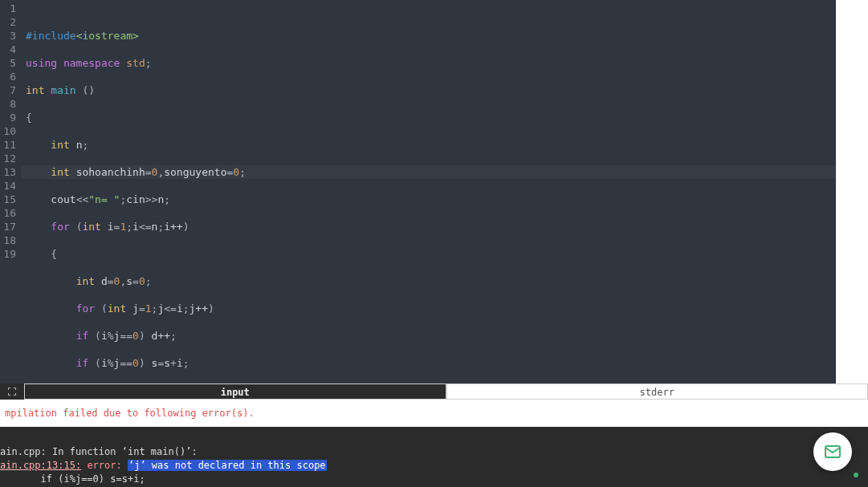 The height and width of the screenshot is (487, 868). Describe the element at coordinates (8, 63) in the screenshot. I see `line-number: 5` at that location.